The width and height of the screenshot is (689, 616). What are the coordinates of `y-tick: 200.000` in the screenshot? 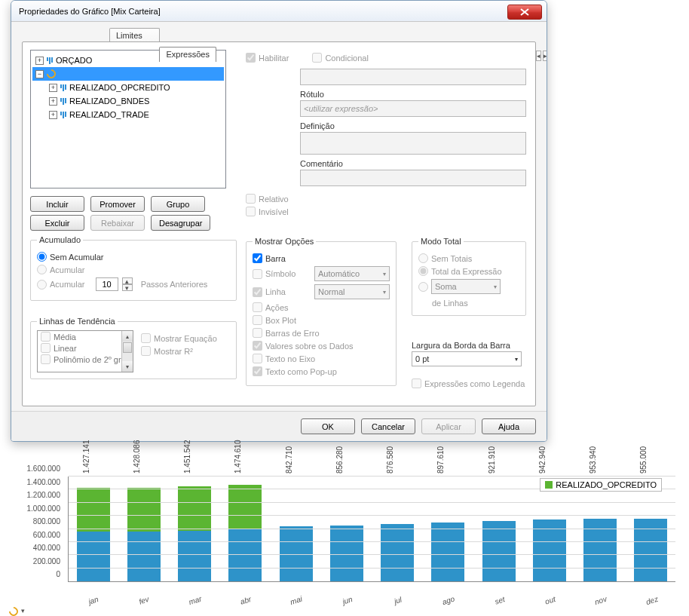 It's located at (47, 561).